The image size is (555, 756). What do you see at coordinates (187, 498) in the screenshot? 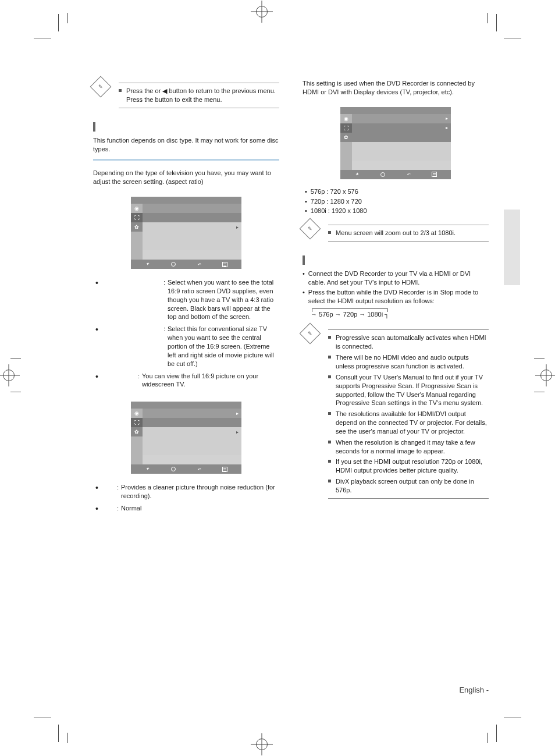
I see `definition-list: : Provides a cleaner picture through noi…` at bounding box center [187, 498].